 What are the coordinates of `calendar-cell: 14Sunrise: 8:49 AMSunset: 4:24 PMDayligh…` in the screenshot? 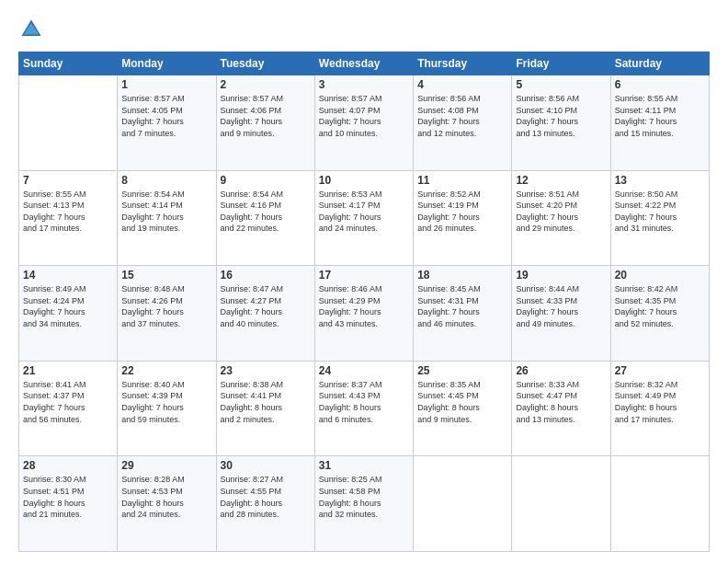 It's located at (68, 314).